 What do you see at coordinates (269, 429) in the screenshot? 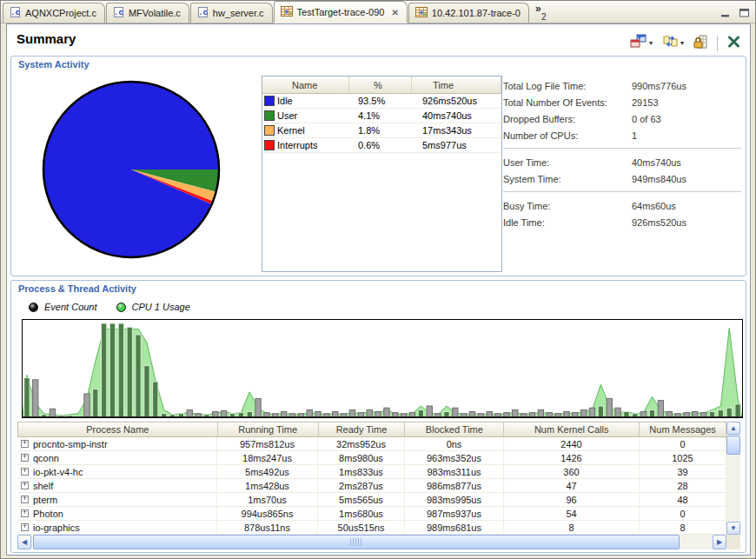
I see `process-table-column-header: Running Time` at bounding box center [269, 429].